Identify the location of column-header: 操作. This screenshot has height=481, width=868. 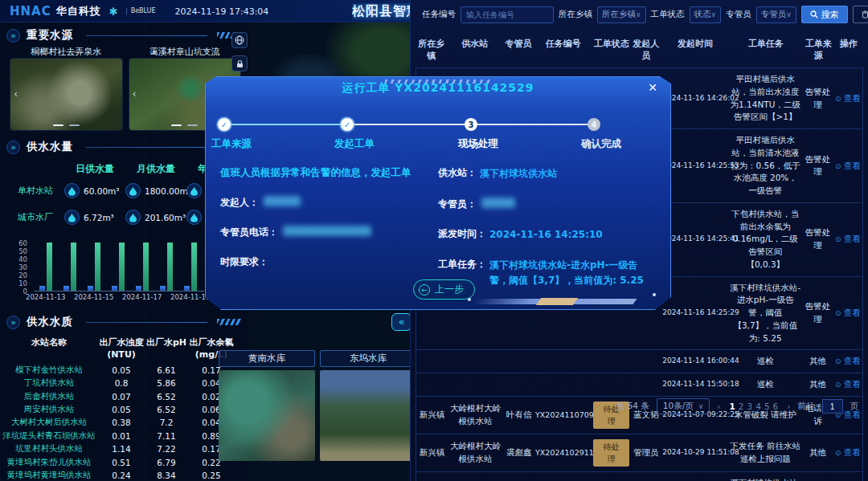
(849, 50).